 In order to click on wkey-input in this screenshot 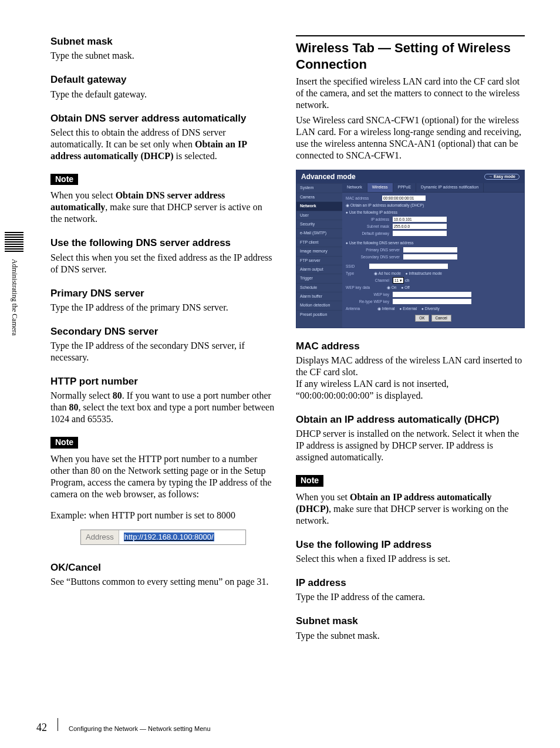, I will do `click(432, 295)`.